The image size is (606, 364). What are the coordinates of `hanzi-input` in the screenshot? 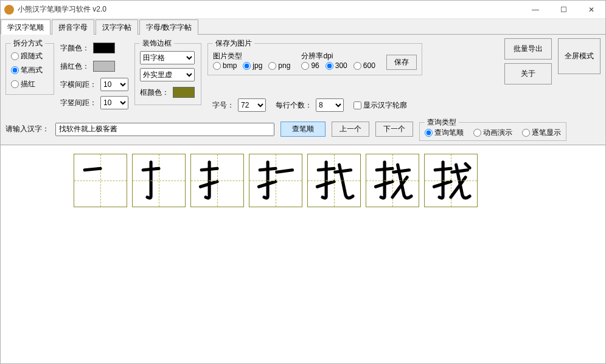 It's located at (165, 129).